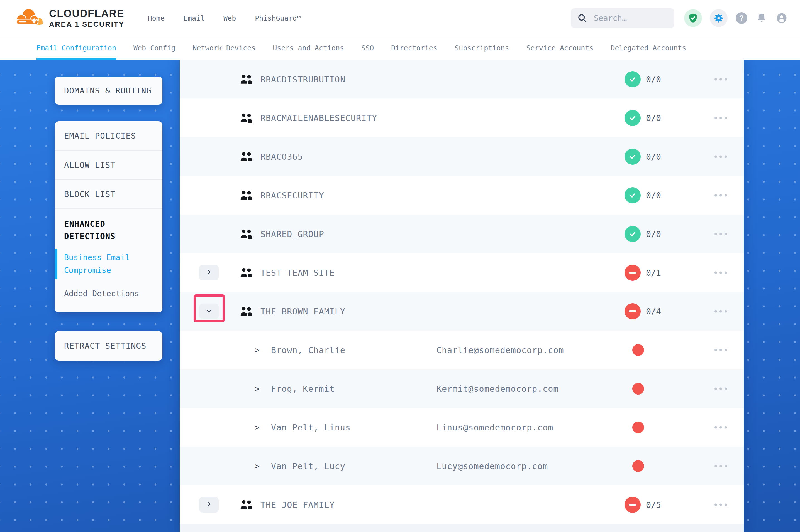 This screenshot has height=532, width=800. What do you see at coordinates (109, 281) in the screenshot?
I see `enhanced-items: Business Email CompromiseAdded Detection…` at bounding box center [109, 281].